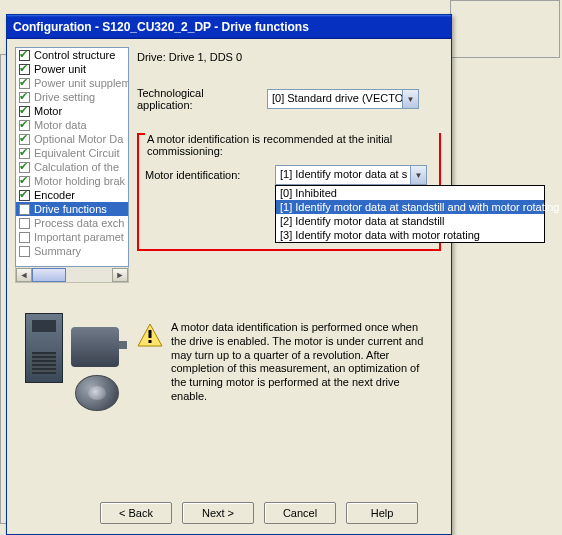 This screenshot has height=535, width=562. I want to click on motor-id-combo: [1] Identify motor data at s ▼, so click(351, 175).